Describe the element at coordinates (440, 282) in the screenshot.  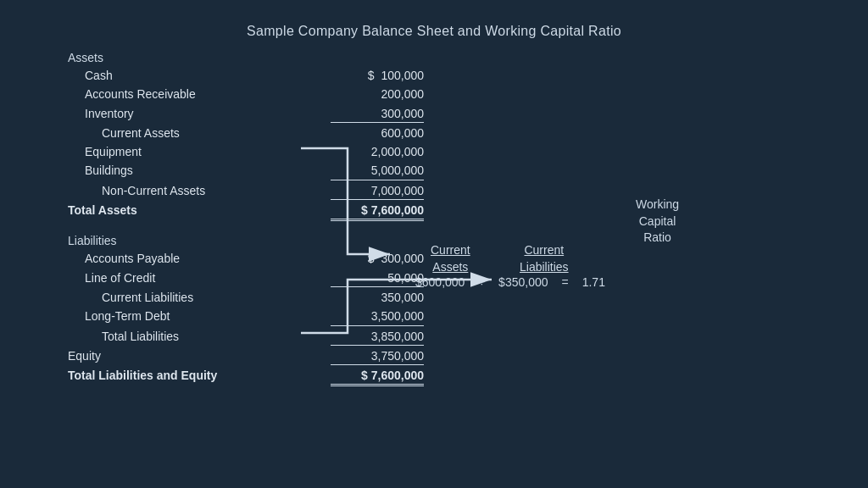
I see `equation-assets-value: $600,000` at that location.